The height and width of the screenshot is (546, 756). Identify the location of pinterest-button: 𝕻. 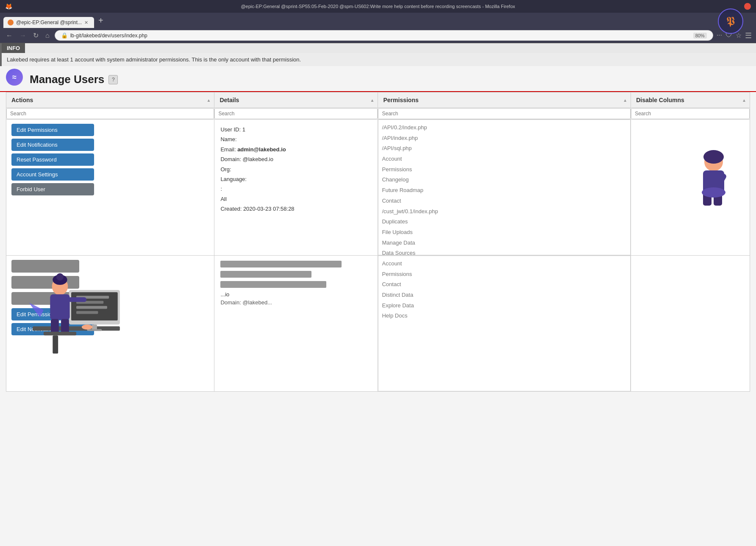
(731, 21).